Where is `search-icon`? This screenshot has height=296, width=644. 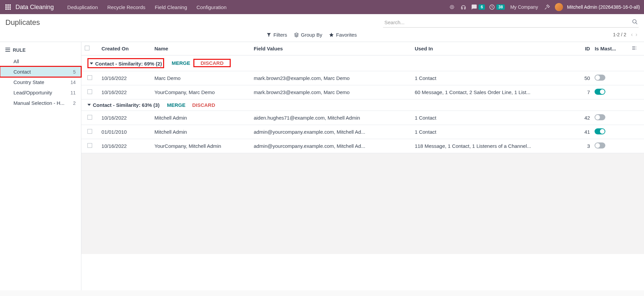
search-icon is located at coordinates (635, 22).